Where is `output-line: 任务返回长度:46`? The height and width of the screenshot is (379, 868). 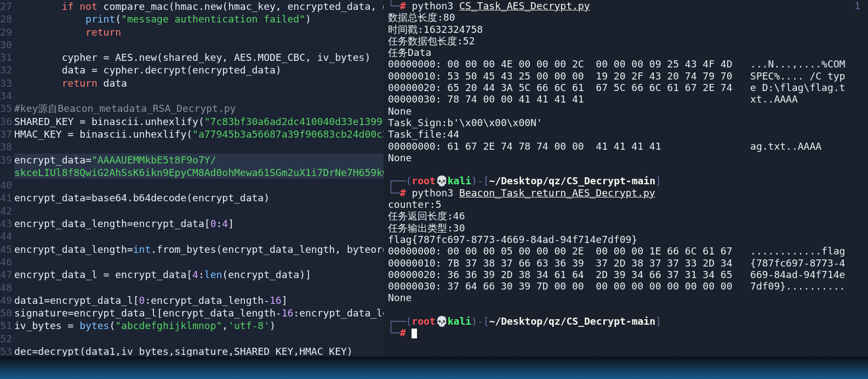 output-line: 任务返回长度:46 is located at coordinates (628, 216).